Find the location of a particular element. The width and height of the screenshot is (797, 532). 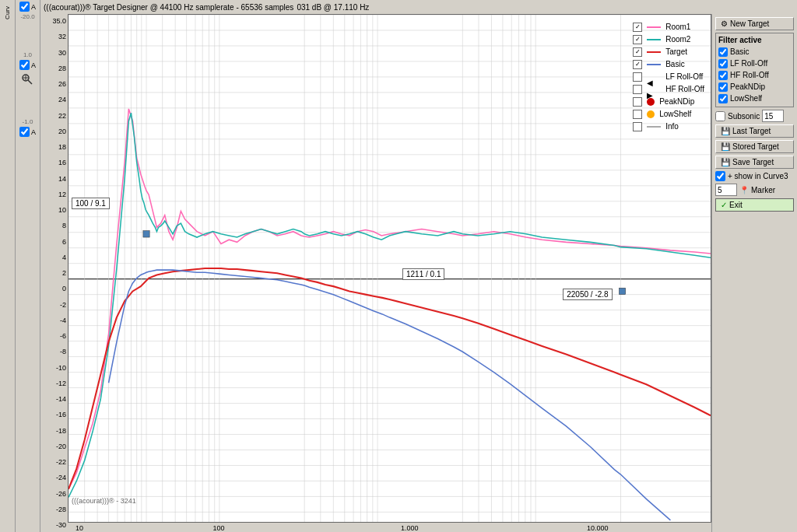

legend-label-hf: HF Roll-Off is located at coordinates (685, 89).